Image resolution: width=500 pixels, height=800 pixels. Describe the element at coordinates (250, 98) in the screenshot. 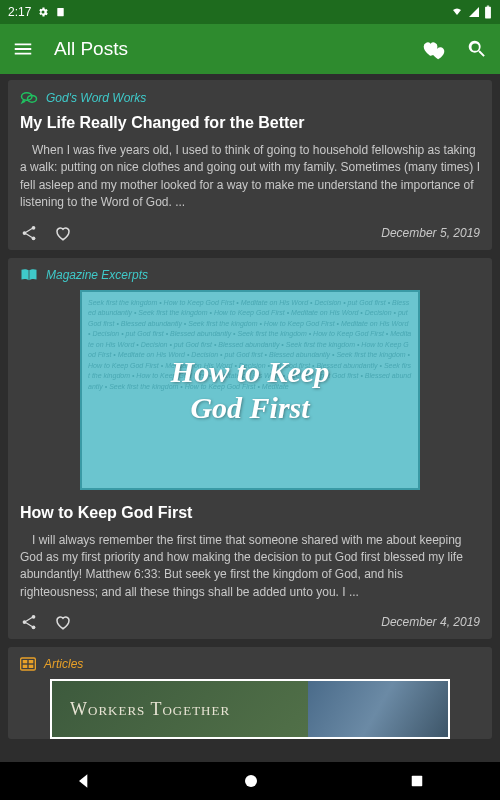

I see `post-category: God's Word Works` at that location.